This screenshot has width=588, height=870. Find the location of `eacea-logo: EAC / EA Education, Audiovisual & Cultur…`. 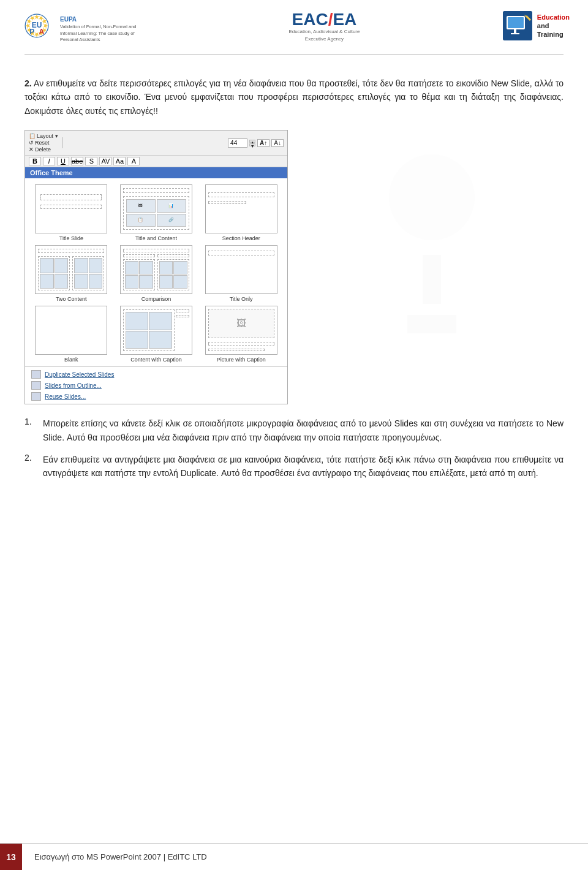

eacea-logo: EAC / EA Education, Audiovisual & Cultur… is located at coordinates (324, 27).